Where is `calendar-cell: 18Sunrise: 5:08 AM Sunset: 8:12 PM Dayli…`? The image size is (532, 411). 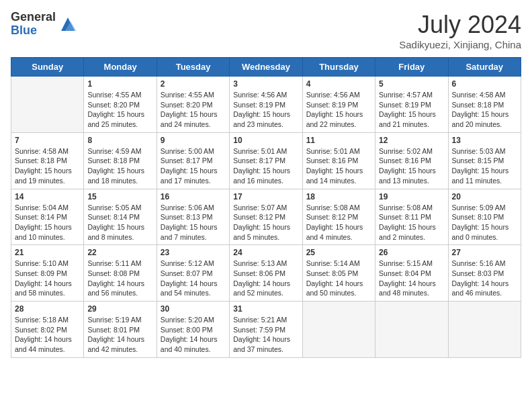
calendar-cell: 18Sunrise: 5:08 AM Sunset: 8:12 PM Dayli… is located at coordinates (339, 217).